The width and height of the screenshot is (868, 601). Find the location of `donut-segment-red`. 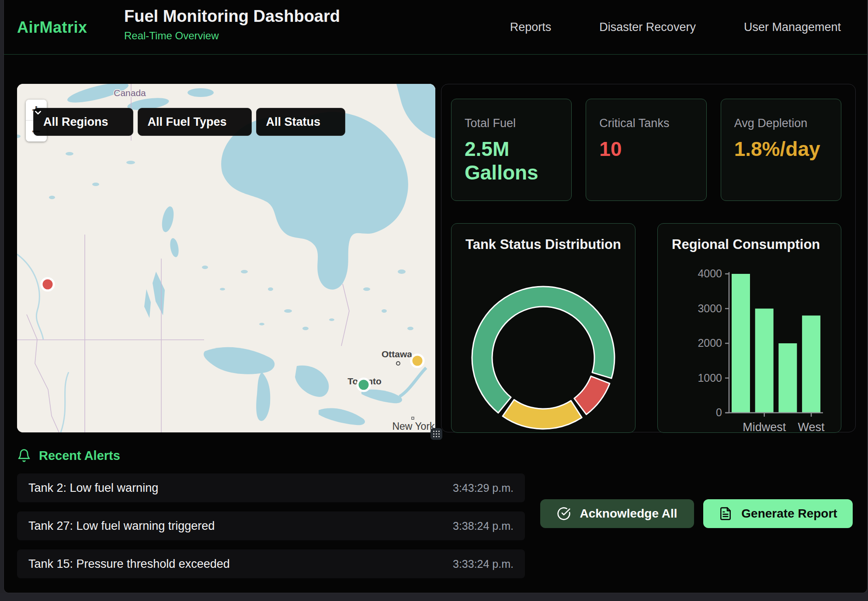

donut-segment-red is located at coordinates (592, 395).